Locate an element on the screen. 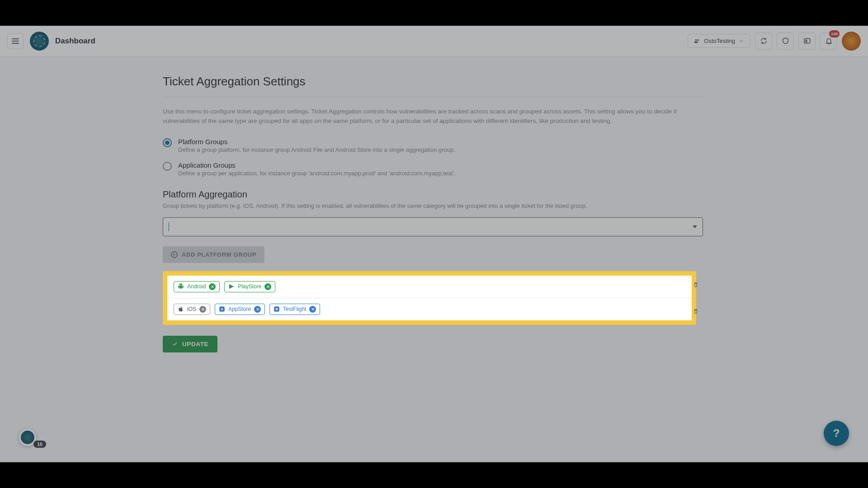 This screenshot has height=488, width=868. chip-label: PlayStore is located at coordinates (250, 286).